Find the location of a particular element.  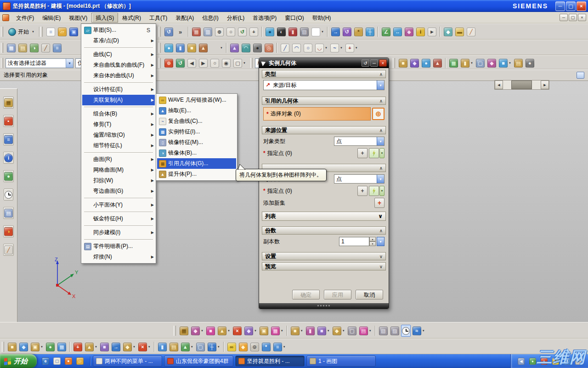

display-mode-icon: ◑ is located at coordinates (34, 48).